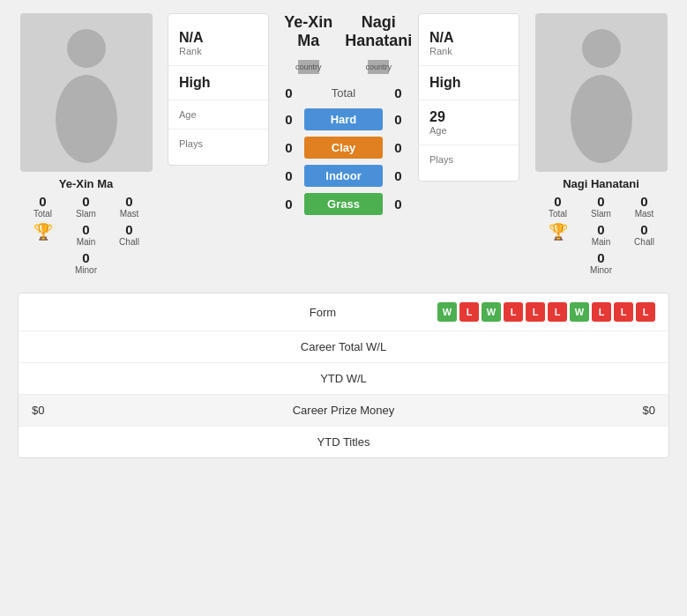 The height and width of the screenshot is (616, 687). I want to click on player1-mast: 0 Mast, so click(129, 206).